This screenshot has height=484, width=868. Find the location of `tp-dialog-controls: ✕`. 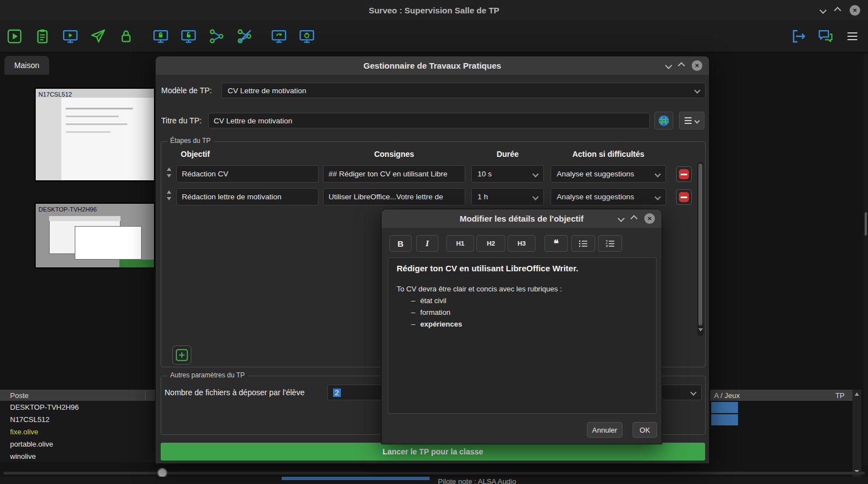

tp-dialog-controls: ✕ is located at coordinates (684, 66).